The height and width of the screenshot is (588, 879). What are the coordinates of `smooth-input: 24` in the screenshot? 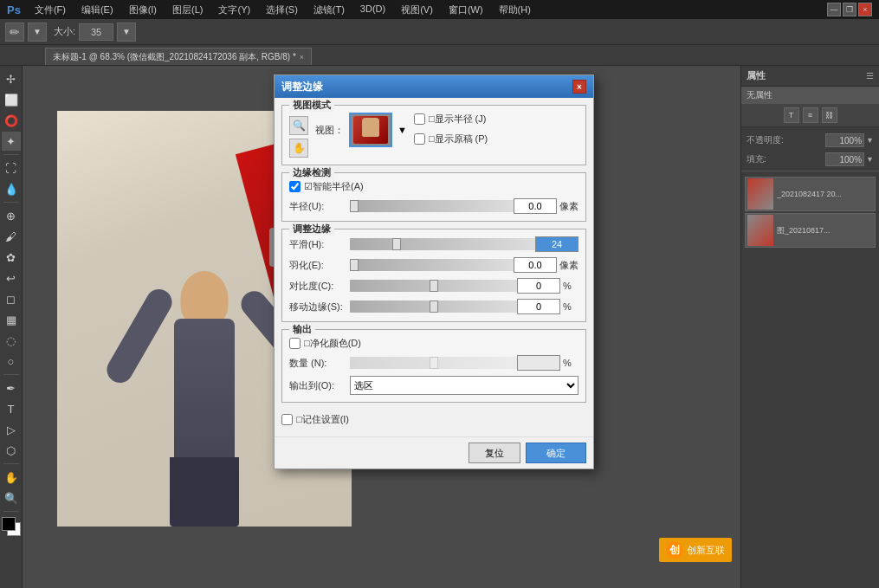 It's located at (557, 244).